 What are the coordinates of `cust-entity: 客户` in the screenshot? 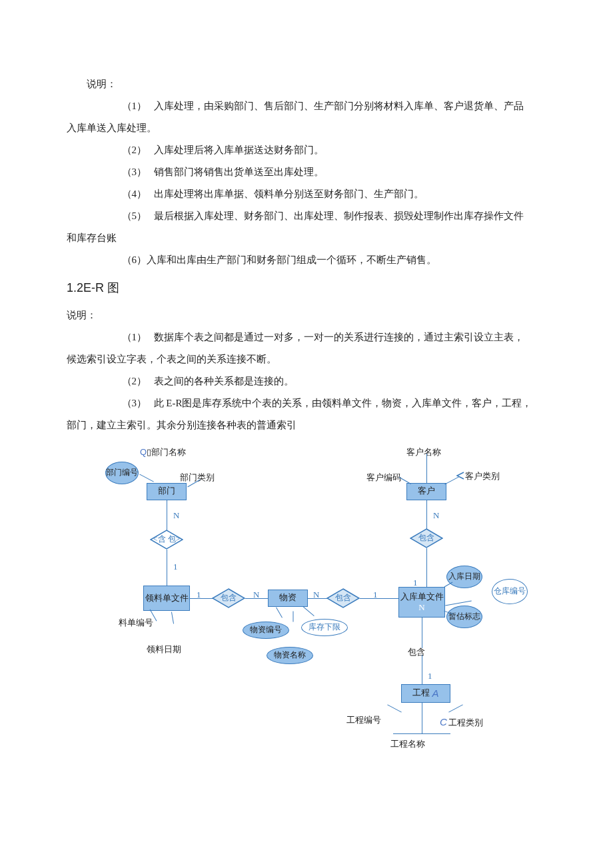 It's located at (426, 492).